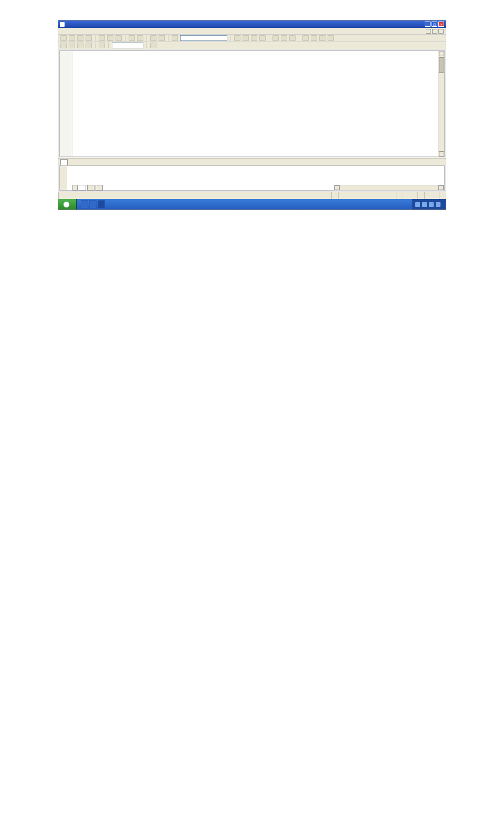  I want to click on toolbar-file, so click(252, 38).